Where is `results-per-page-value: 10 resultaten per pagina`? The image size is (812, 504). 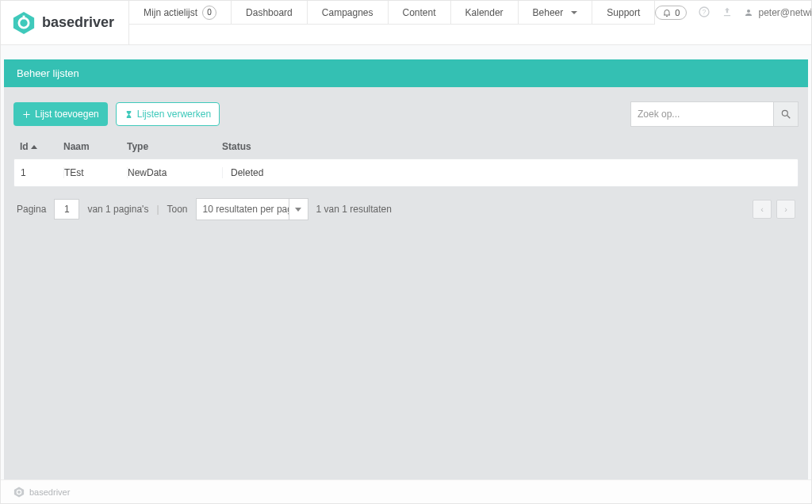 results-per-page-value: 10 resultaten per pagina is located at coordinates (243, 209).